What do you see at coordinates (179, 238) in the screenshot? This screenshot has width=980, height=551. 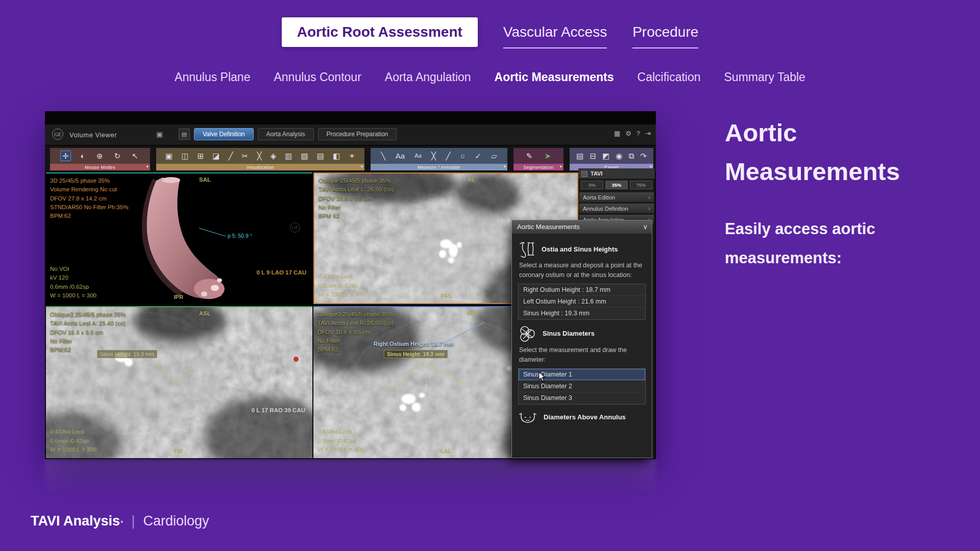 I see `viewport-3d-volume: 3D 25/45/5 phase 35% Volume Rendering No…` at bounding box center [179, 238].